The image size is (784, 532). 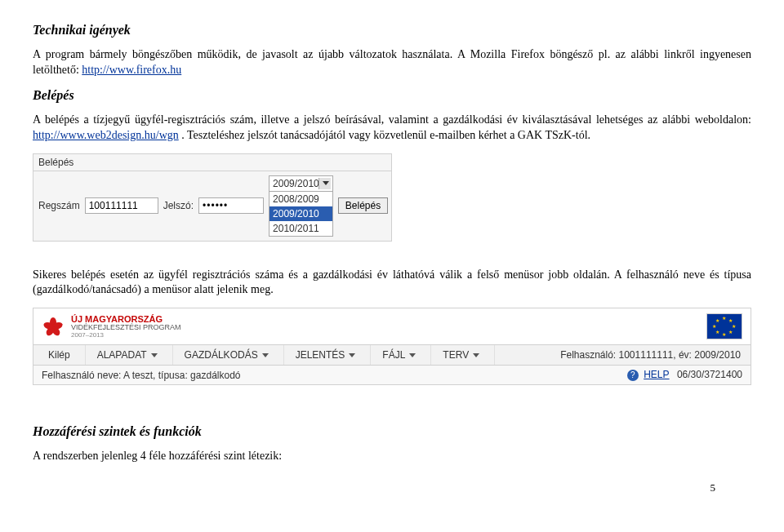 I want to click on menu-label: GAZDÁLKODÁS, so click(x=221, y=355).